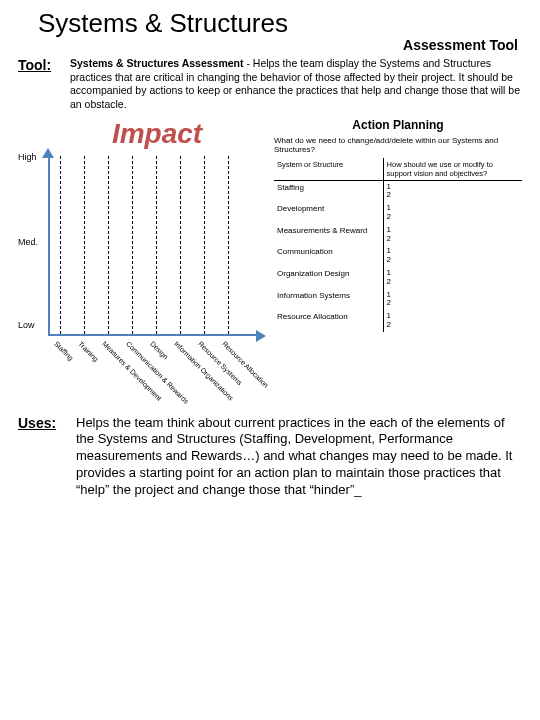  Describe the element at coordinates (268, 45) in the screenshot. I see `subtitle: Assessment Tool` at that location.